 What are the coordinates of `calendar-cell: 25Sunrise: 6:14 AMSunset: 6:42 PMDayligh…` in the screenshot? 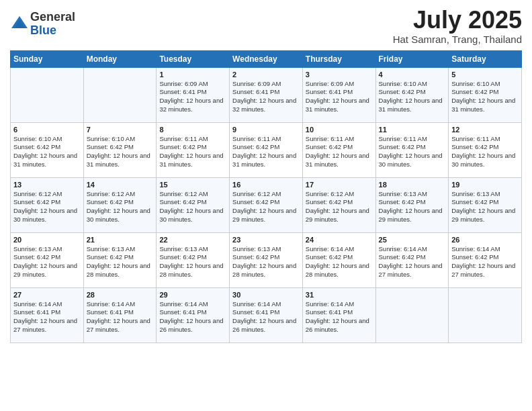 It's located at (412, 260).